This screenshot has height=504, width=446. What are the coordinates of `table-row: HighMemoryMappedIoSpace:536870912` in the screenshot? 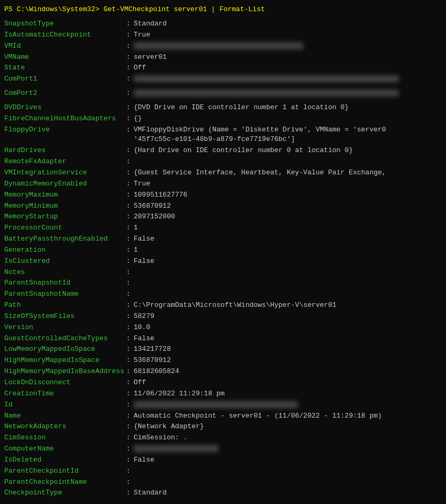 It's located at (223, 360).